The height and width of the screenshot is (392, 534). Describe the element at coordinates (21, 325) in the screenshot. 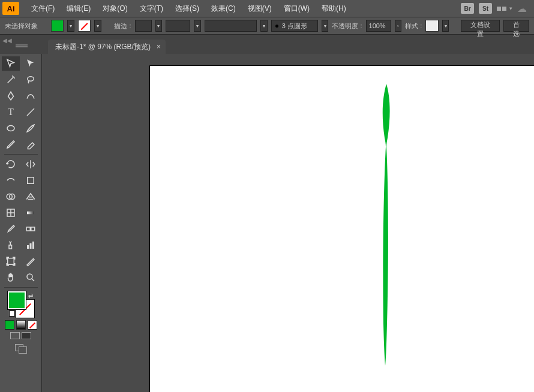

I see `color-mode-gradient` at that location.